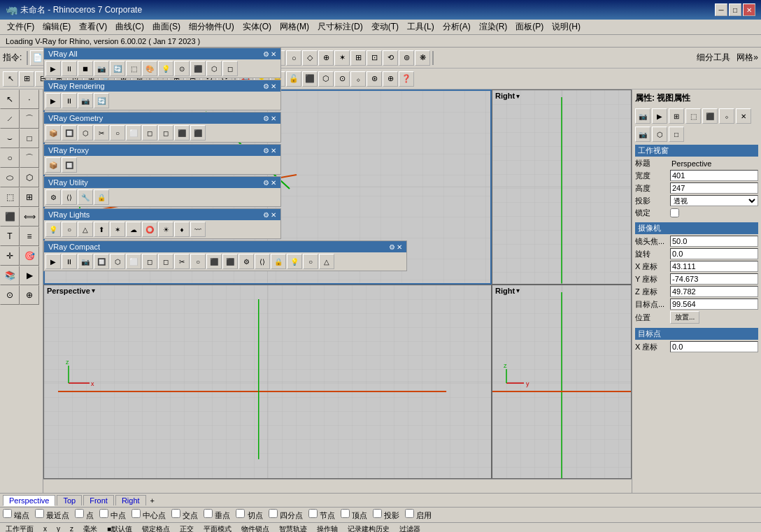 The image size is (761, 532). I want to click on vray-comp-btn-15: 🔒, so click(278, 261).